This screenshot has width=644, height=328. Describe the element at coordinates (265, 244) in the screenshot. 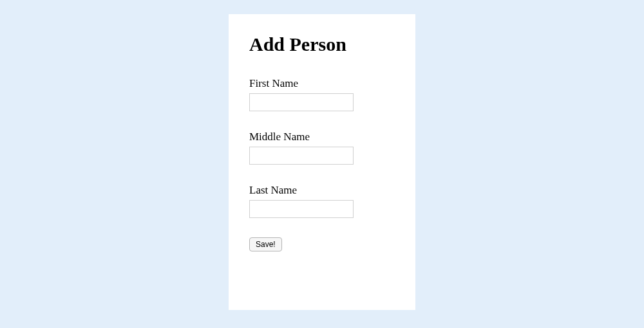

I see `save-button: Save!` at that location.